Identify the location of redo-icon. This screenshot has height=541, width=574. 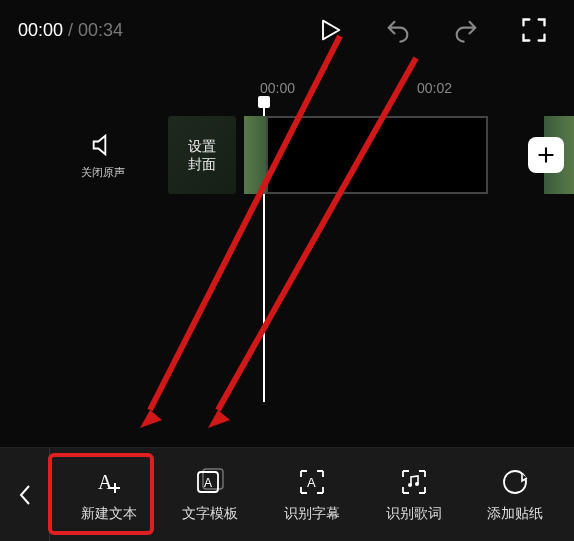
(466, 30).